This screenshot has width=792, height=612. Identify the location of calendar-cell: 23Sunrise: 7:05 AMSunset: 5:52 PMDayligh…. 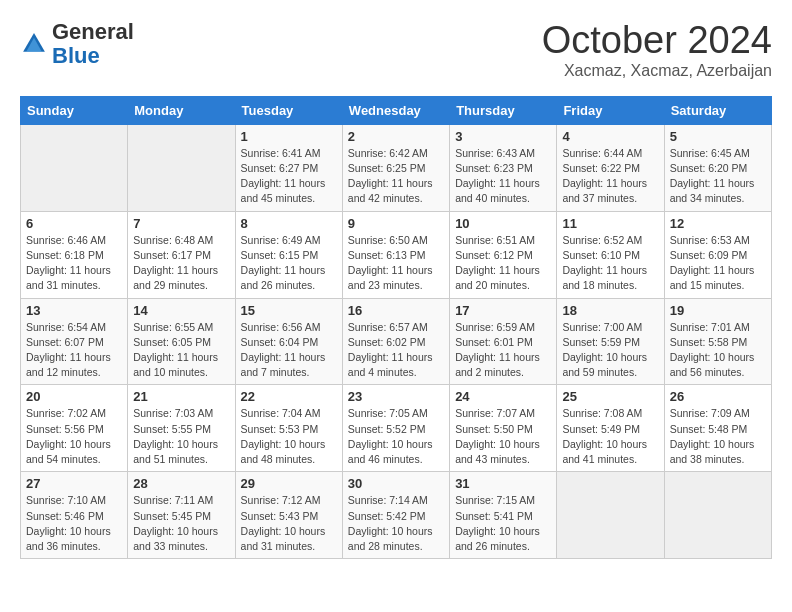
(396, 428).